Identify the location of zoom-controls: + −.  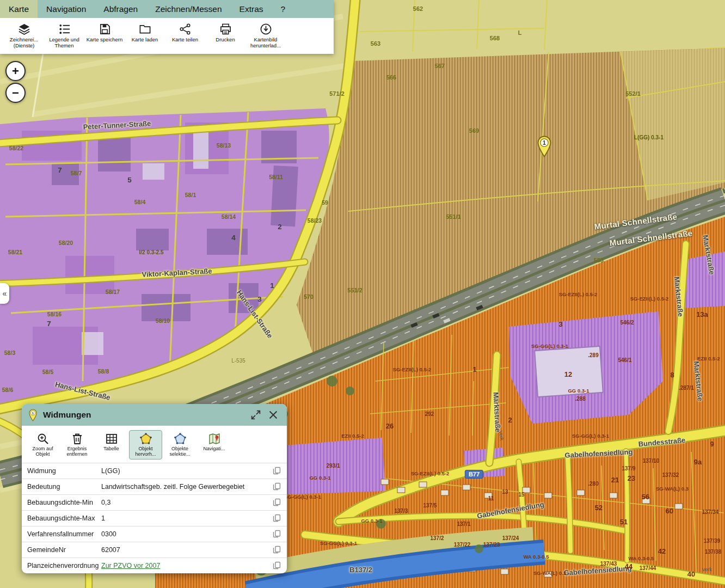
(15, 82).